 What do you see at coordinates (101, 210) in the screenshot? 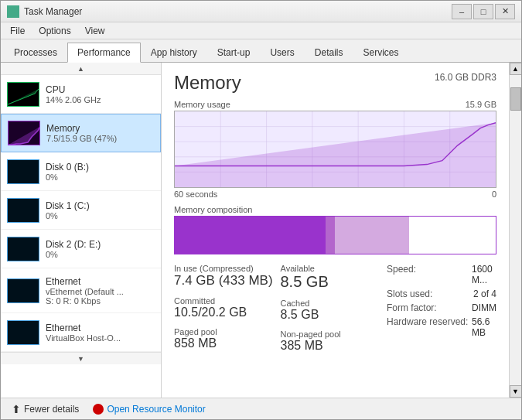
I see `disk1-item-text: Disk 1 (C:) 0%` at bounding box center [101, 210].